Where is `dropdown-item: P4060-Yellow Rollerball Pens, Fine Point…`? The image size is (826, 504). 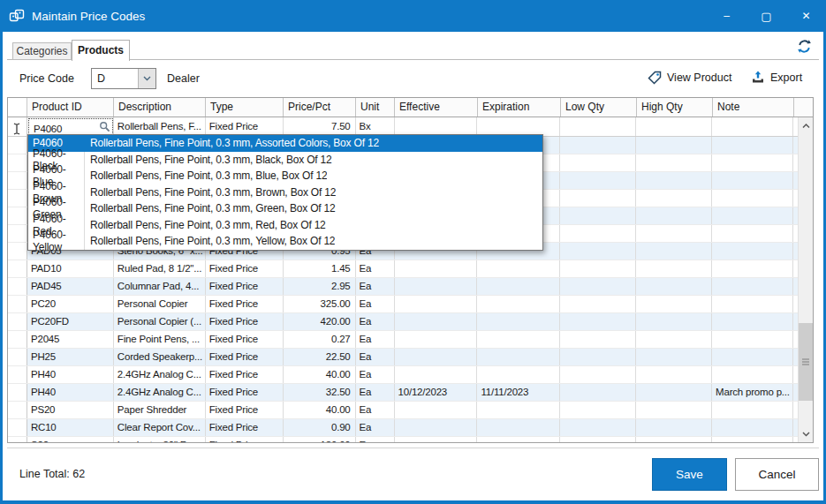
dropdown-item: P4060-Yellow Rollerball Pens, Fine Point… is located at coordinates (285, 242).